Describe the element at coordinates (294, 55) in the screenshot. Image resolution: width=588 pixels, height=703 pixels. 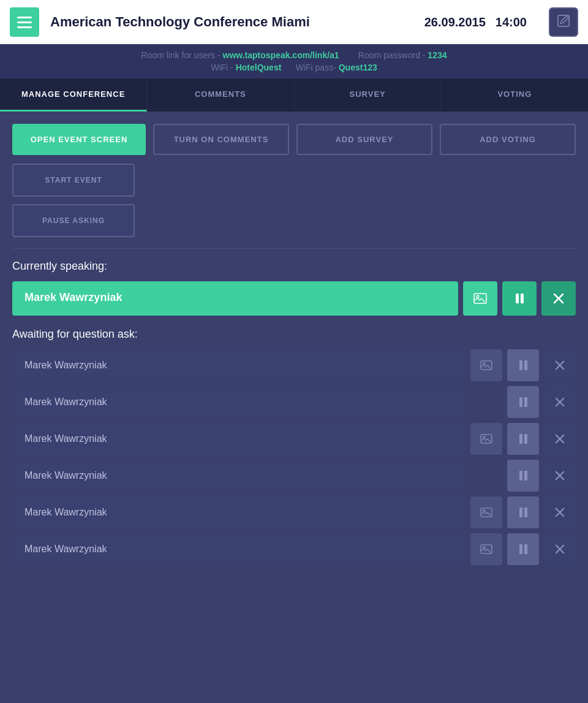
I see `room-link-row: Room link for users - www.taptospeak.com…` at that location.